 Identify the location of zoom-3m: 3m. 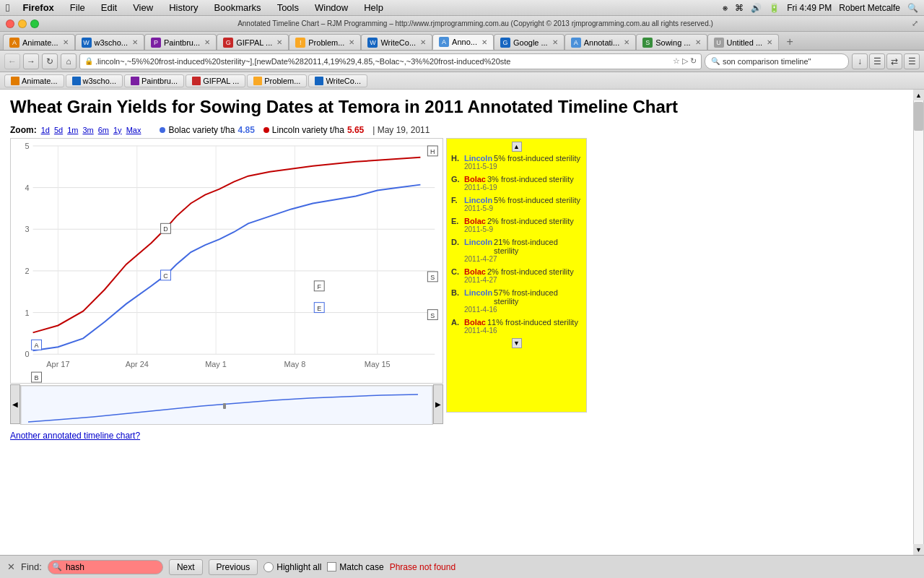
(88, 130).